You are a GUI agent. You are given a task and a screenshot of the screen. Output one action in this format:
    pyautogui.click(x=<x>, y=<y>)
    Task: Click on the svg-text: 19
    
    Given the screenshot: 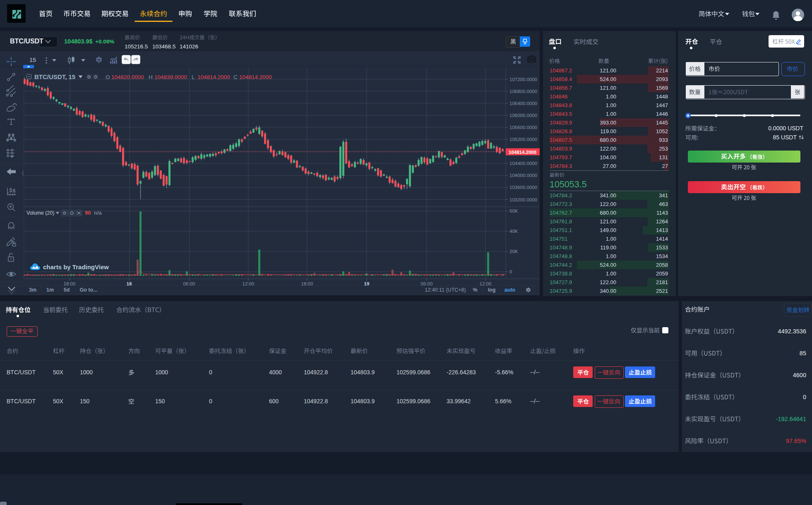 What is the action you would take?
    pyautogui.click(x=367, y=283)
    